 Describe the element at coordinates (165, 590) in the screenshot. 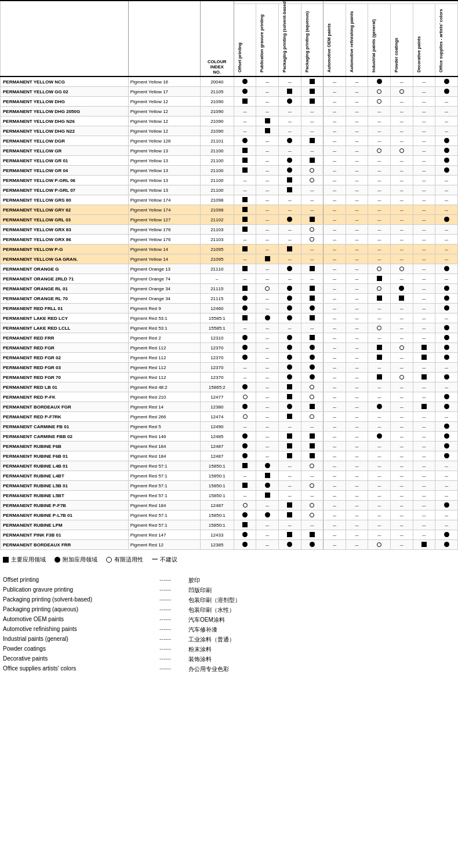

I see `glossary-dashes: ------` at that location.